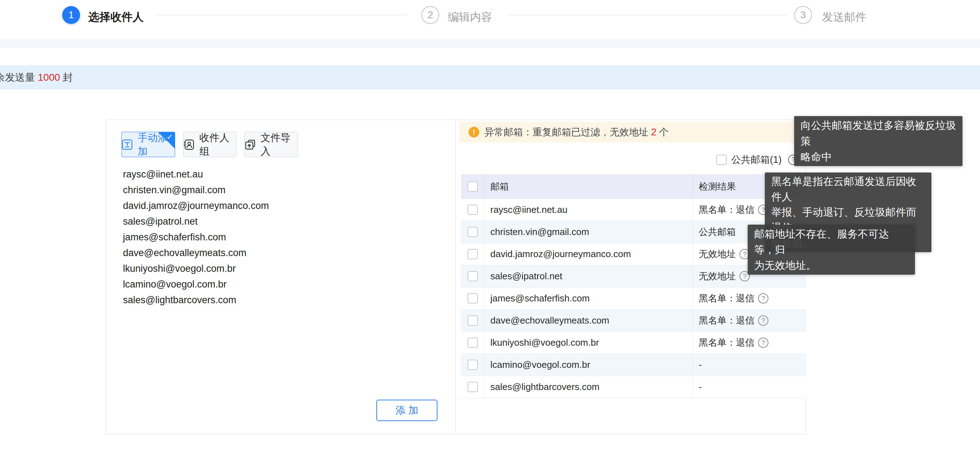  What do you see at coordinates (588, 186) in the screenshot?
I see `column-header-email: 邮箱` at bounding box center [588, 186].